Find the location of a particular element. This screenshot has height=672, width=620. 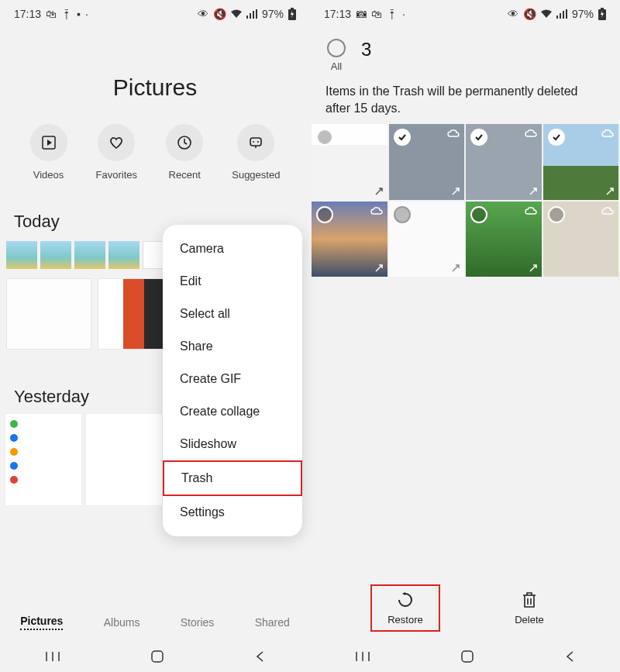

bottom-tabs: Pictures Albums Stories Shared is located at coordinates (155, 622).